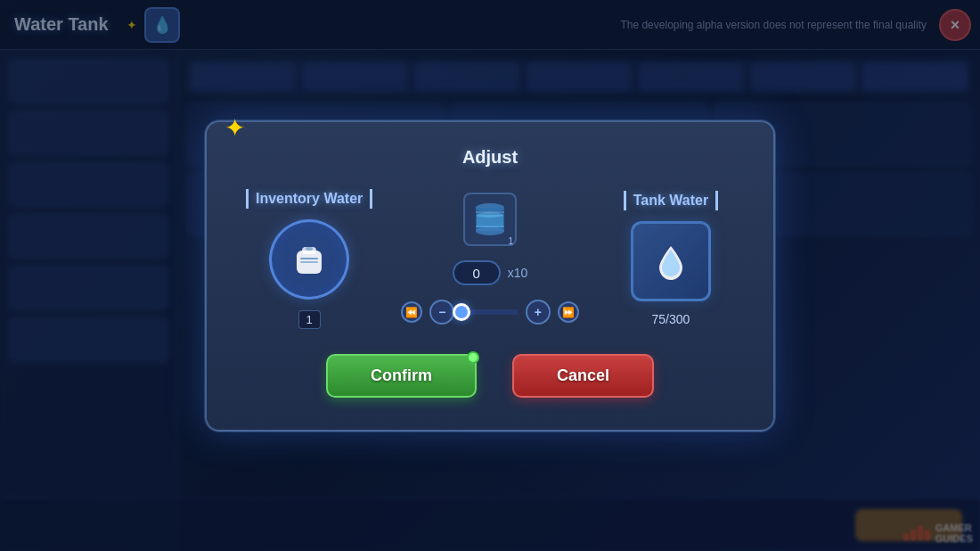 This screenshot has height=551, width=980. I want to click on tank-item-icon, so click(671, 261).